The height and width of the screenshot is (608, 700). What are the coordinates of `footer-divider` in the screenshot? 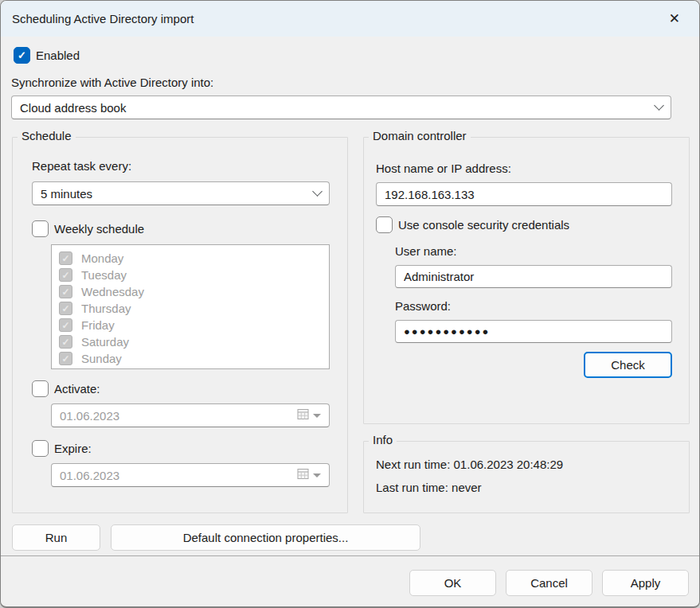 It's located at (350, 555).